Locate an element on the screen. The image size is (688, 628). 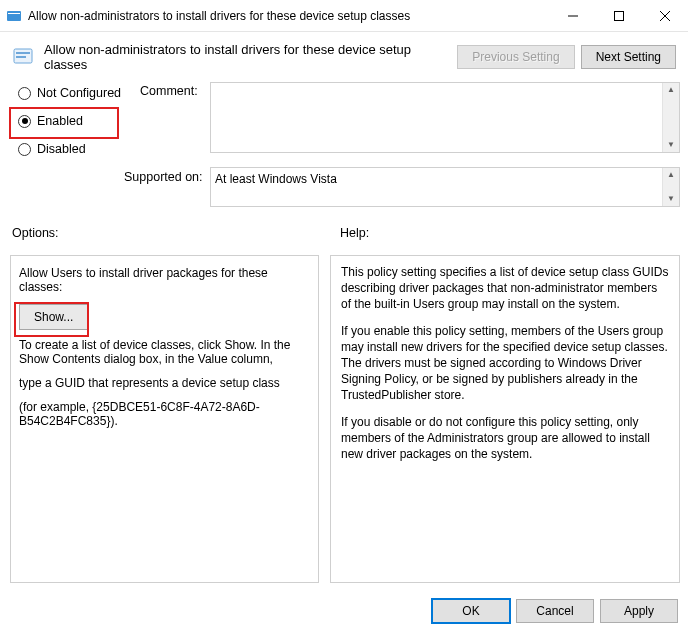
header: Allow non-administrators to install driv… is located at coordinates (344, 56).